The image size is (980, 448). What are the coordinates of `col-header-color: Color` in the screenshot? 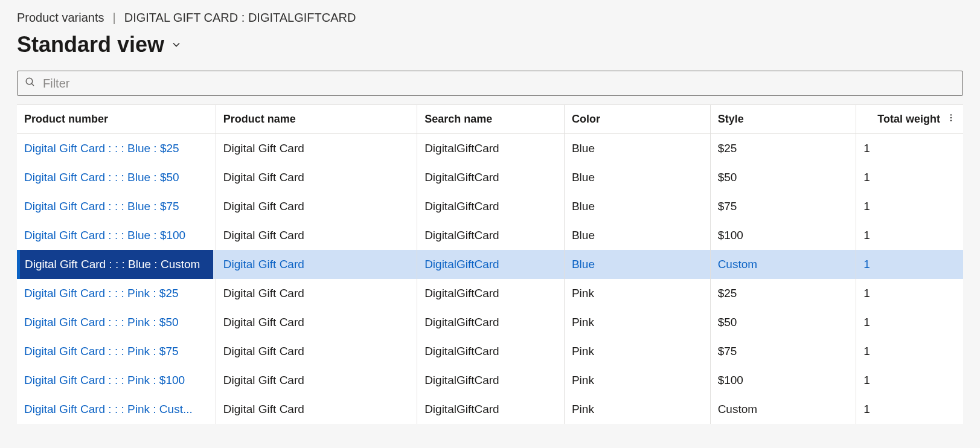 It's located at (637, 120).